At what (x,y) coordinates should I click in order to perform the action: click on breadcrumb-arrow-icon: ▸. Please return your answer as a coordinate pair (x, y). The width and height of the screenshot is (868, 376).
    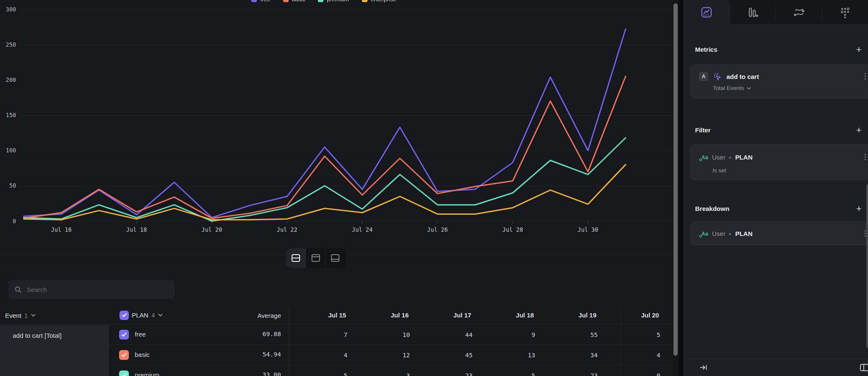
    Looking at the image, I should click on (731, 157).